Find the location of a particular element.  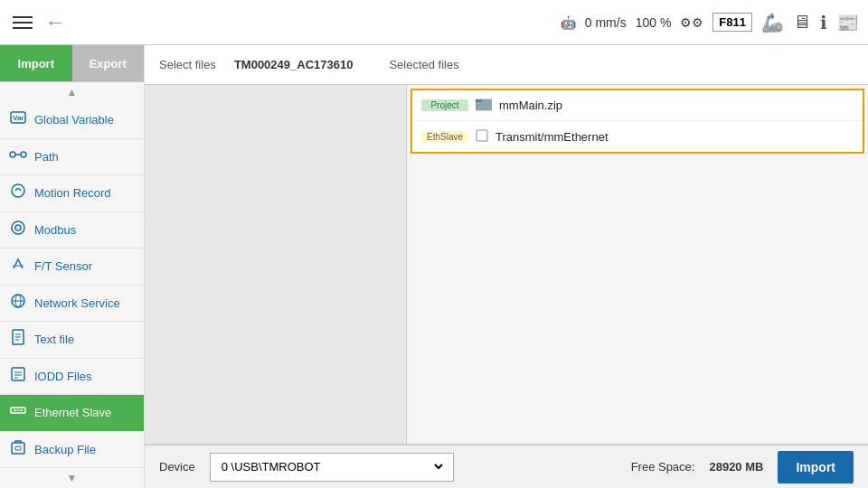

speed-value: 0 mm/s is located at coordinates (606, 23).